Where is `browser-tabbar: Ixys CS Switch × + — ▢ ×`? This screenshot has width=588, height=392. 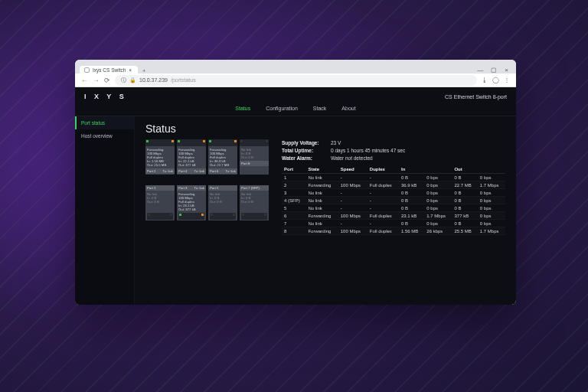
browser-tabbar: Ixys CS Switch × + — ▢ × is located at coordinates (296, 67).